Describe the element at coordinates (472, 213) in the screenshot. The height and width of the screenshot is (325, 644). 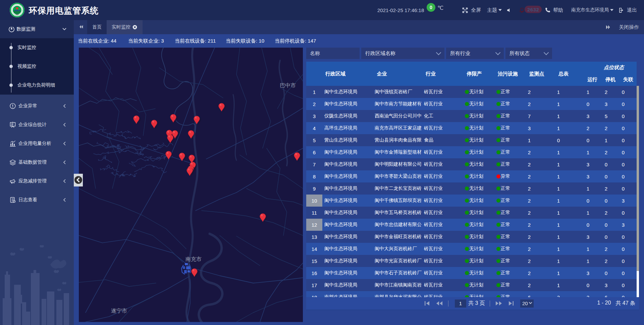
I see `table-row: 11阆中生态环境局阆中市五马桥页岩机砖砖瓦行业无计划正常21120` at that location.